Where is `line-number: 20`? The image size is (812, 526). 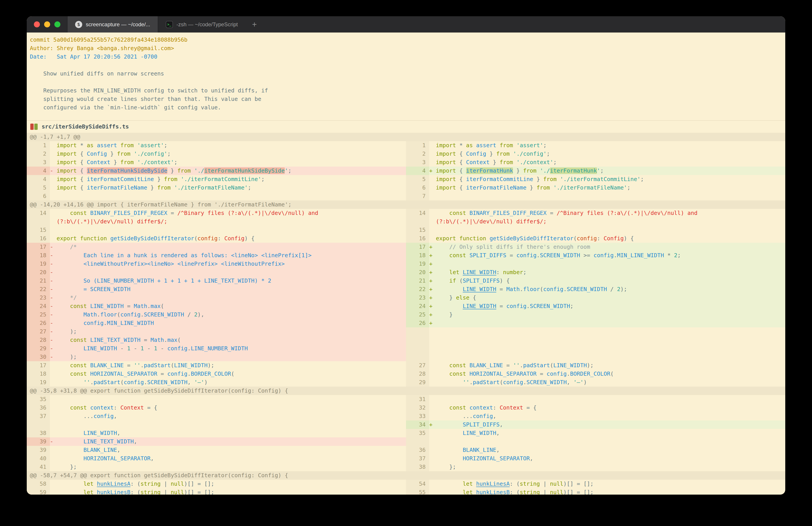
line-number: 20 is located at coordinates (418, 272).